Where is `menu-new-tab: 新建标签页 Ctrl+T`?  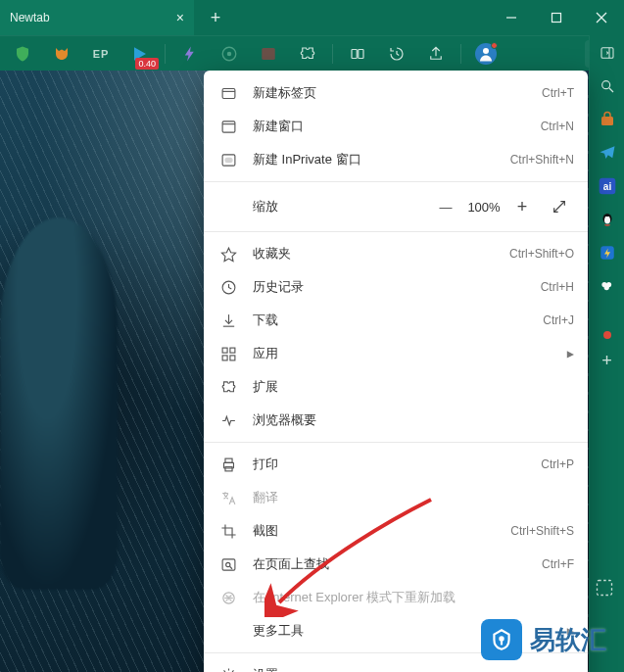
menu-new-tab: 新建标签页 Ctrl+T is located at coordinates (396, 93).